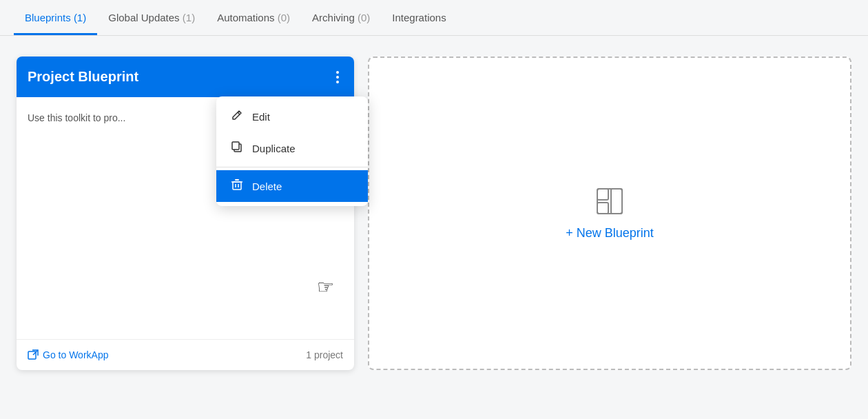 Image resolution: width=868 pixels, height=419 pixels. Describe the element at coordinates (83, 77) in the screenshot. I see `card-title: Project Blueprint` at that location.